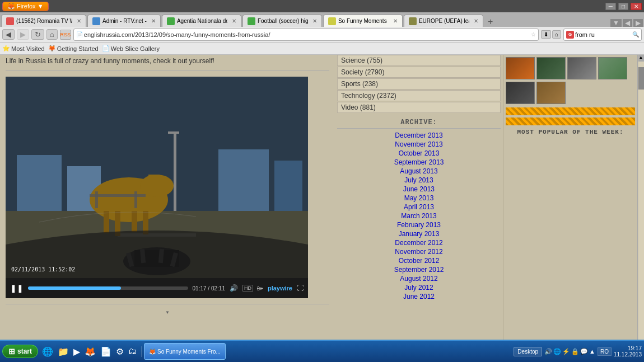  Describe the element at coordinates (557, 35) in the screenshot. I see `home-nav-button: ⌂` at that location.